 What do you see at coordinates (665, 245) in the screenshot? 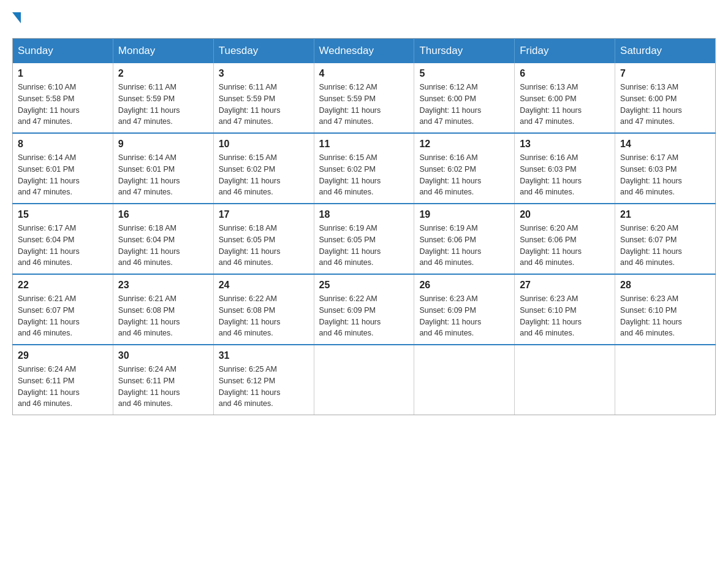
I see `day-info: Sunrise: 6:20 AM Sunset: 6:07 PM Dayligh…` at bounding box center [665, 245].